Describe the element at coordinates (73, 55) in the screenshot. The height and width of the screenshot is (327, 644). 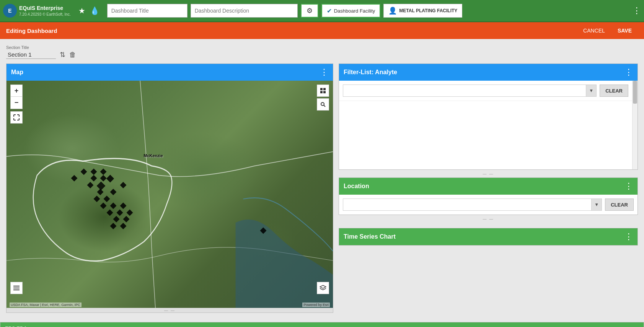
I see `delete-section-icon: 🗑` at that location.